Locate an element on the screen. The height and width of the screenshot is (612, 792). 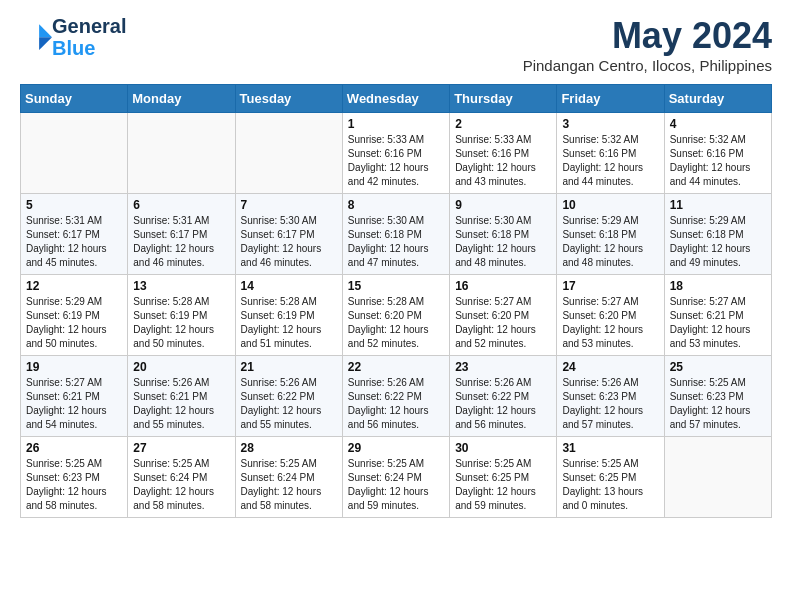
day-number: 8 is located at coordinates (396, 205).